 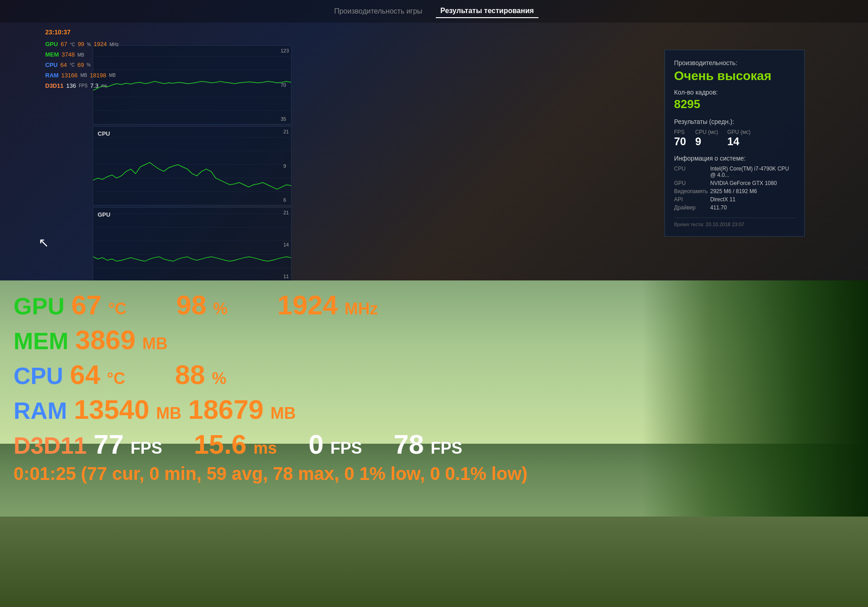 What do you see at coordinates (735, 104) in the screenshot?
I see `frames-value: 8295` at bounding box center [735, 104].